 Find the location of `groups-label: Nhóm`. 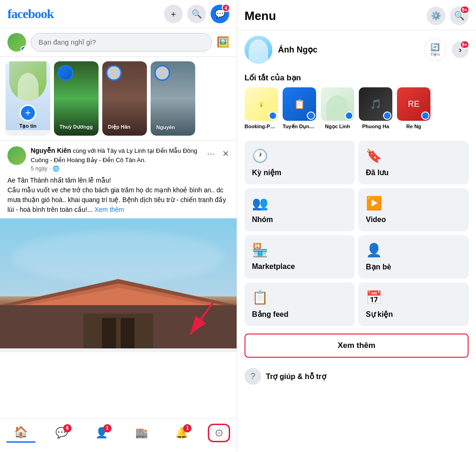

groups-label: Nhóm is located at coordinates (299, 220).